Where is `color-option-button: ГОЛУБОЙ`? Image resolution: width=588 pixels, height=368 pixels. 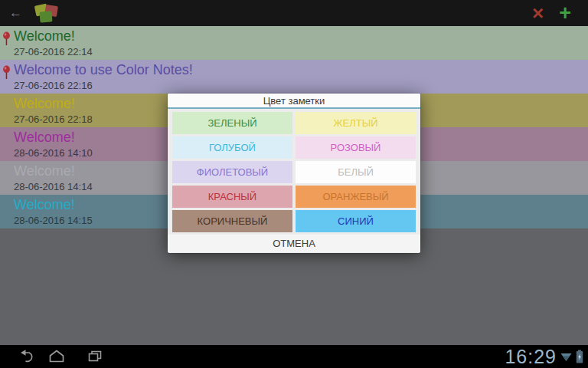
color-option-button: ГОЛУБОЙ is located at coordinates (233, 147).